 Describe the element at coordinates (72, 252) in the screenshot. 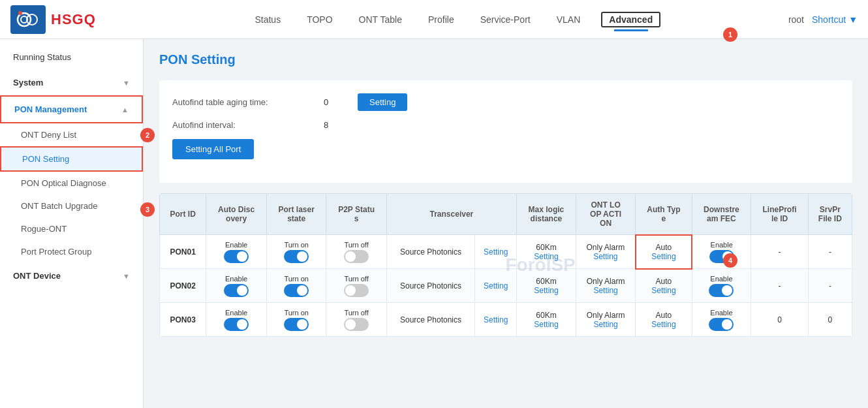

I see `sidebar-item-port-protect-group: Port Protect Group` at that location.